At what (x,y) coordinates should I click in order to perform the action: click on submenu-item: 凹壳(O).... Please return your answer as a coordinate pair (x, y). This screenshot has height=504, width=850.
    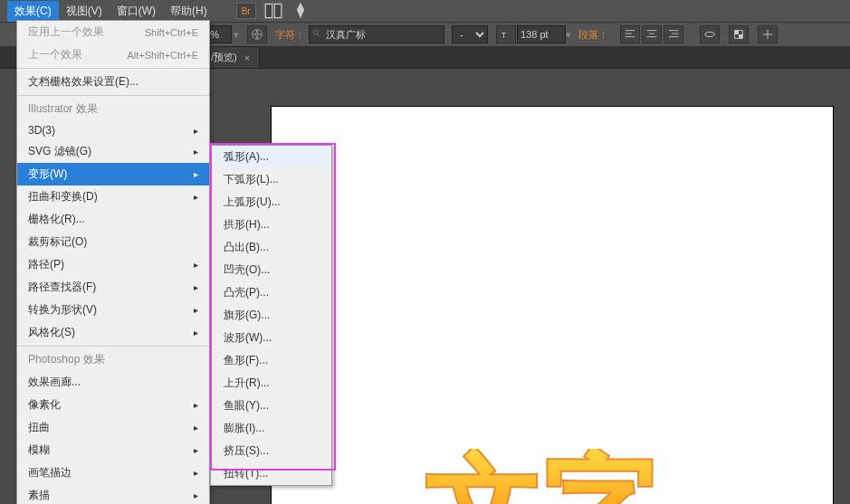
    Looking at the image, I should click on (272, 270).